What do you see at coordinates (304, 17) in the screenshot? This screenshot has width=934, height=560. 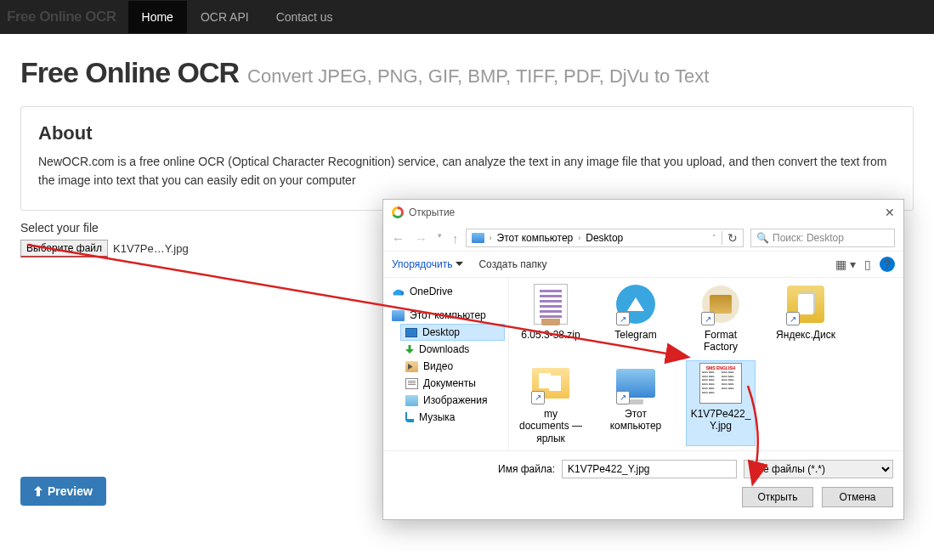 I see `nav-contact: Contact us` at bounding box center [304, 17].